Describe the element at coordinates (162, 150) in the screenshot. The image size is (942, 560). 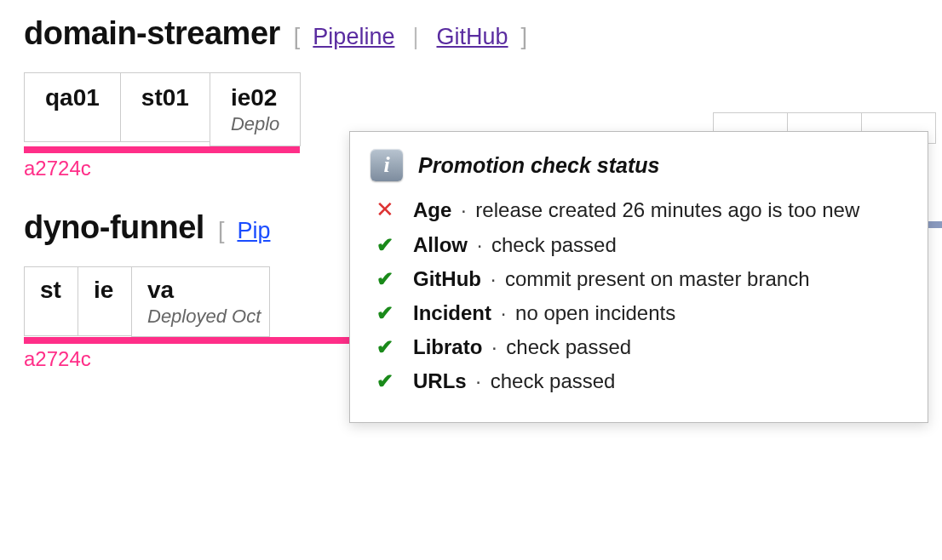
I see `release-marker-bar` at that location.